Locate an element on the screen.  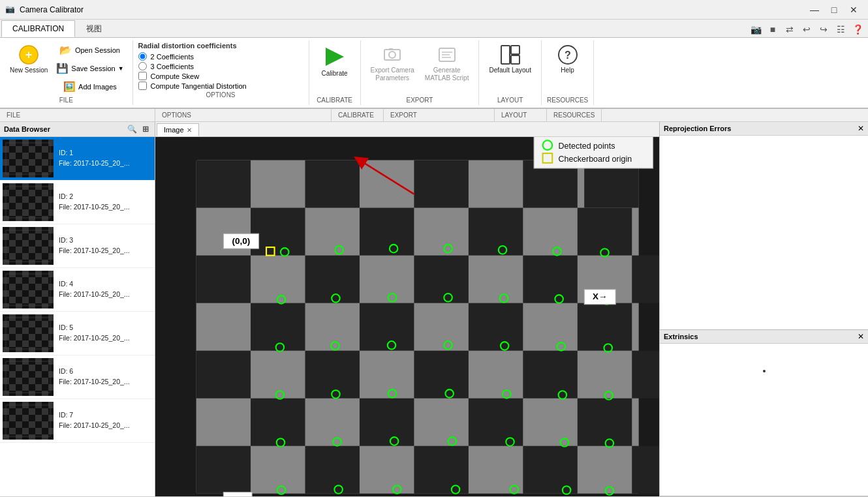
list-item: ID: 1 File: 2017-10-25_20_... is located at coordinates (77, 159).